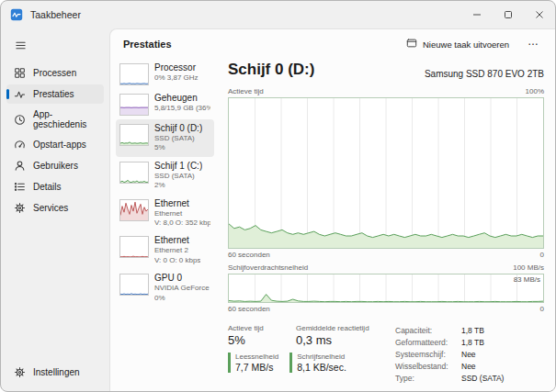 The width and height of the screenshot is (556, 392). Describe the element at coordinates (182, 223) in the screenshot. I see `perf-item-sub2: V: 8,0 O: 352 kbps` at that location.